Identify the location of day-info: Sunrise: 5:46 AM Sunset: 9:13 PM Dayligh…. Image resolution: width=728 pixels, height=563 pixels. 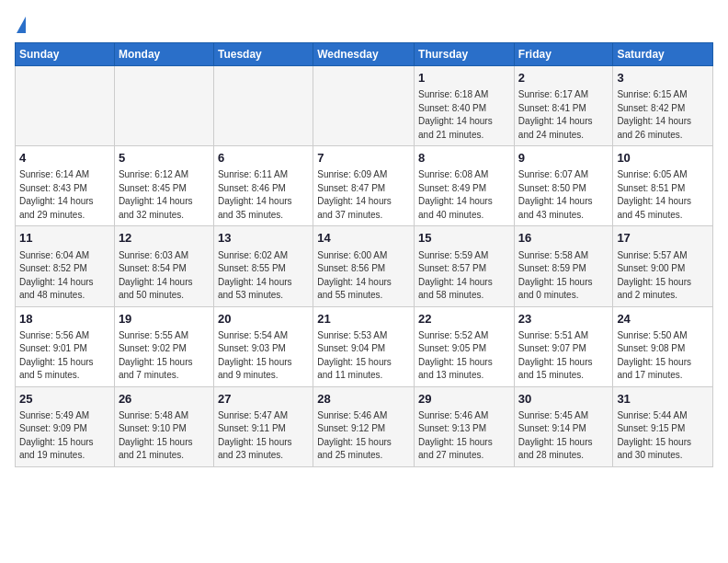
(464, 436).